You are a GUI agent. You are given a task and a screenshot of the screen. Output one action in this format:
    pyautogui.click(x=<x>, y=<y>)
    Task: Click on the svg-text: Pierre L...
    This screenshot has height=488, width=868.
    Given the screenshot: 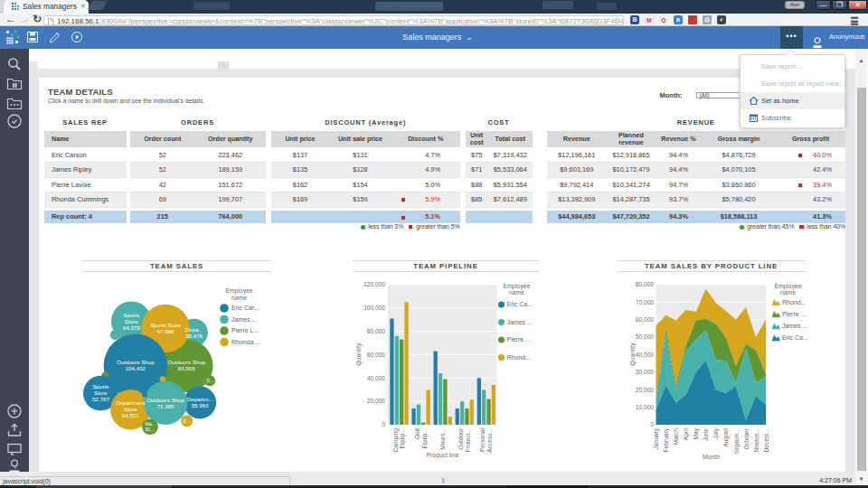 What is the action you would take?
    pyautogui.click(x=245, y=331)
    